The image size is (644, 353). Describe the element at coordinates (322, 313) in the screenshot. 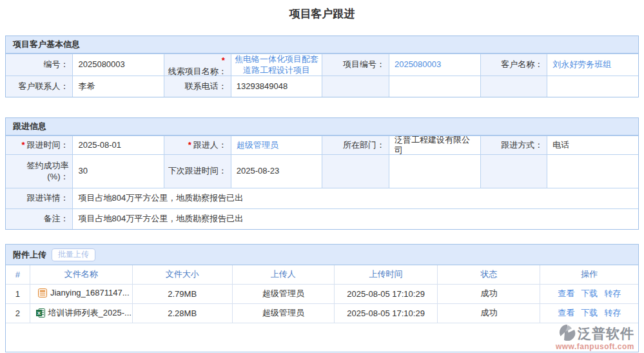

I see `table-row: 2 X 培训讲师列表_2025-... 2.28MB 超级管理员 2025-08…` at that location.